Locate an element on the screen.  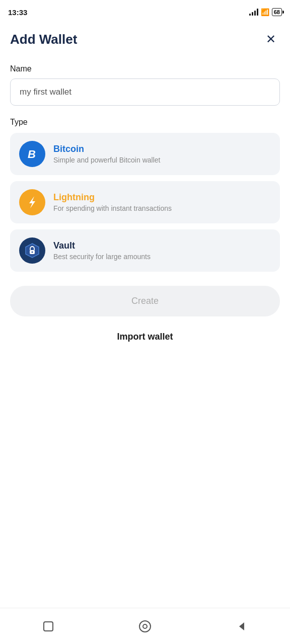
page-header: Add Wallet ✕ is located at coordinates (145, 39).